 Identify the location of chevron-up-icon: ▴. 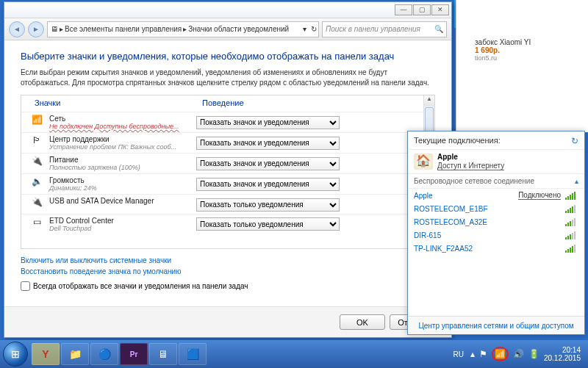
(576, 181).